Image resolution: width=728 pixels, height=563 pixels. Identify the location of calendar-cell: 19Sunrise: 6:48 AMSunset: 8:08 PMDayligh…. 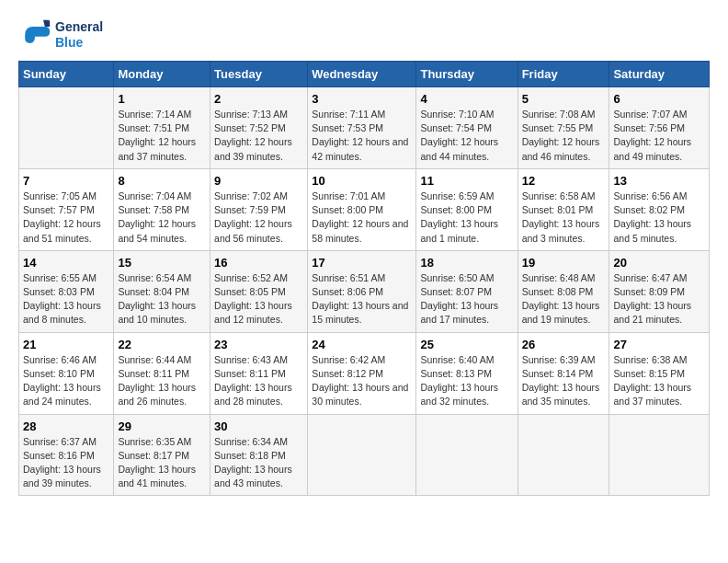
(563, 291).